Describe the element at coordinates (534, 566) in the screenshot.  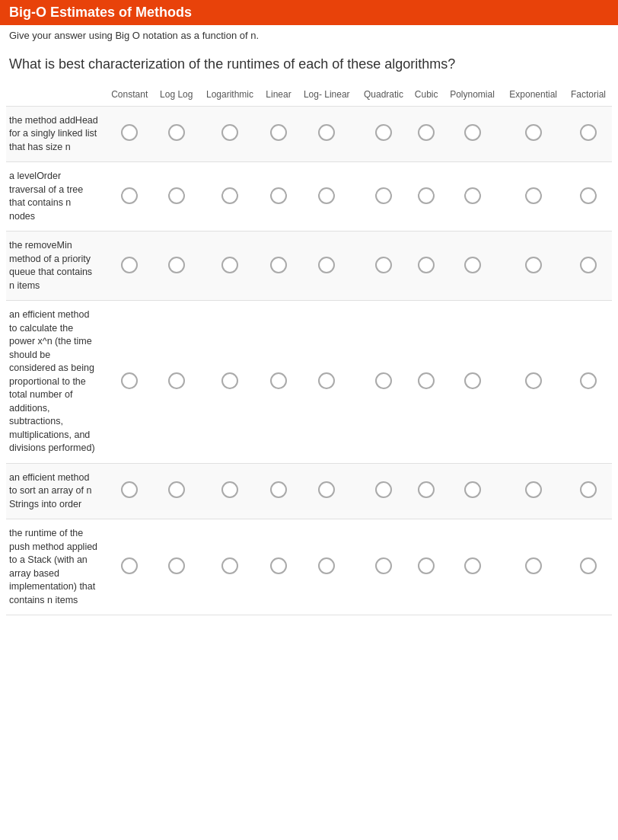
I see `radio-row-6-exponential` at that location.